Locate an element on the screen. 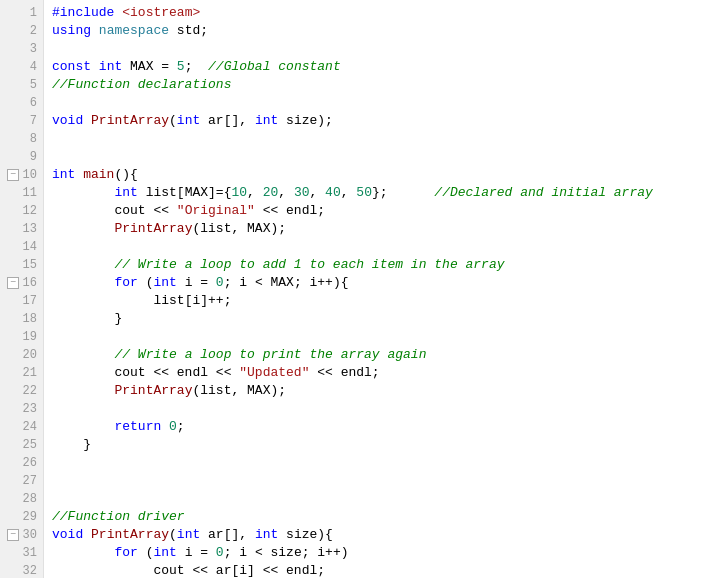 The width and height of the screenshot is (717, 578). gutter-row: 20 is located at coordinates (20, 355).